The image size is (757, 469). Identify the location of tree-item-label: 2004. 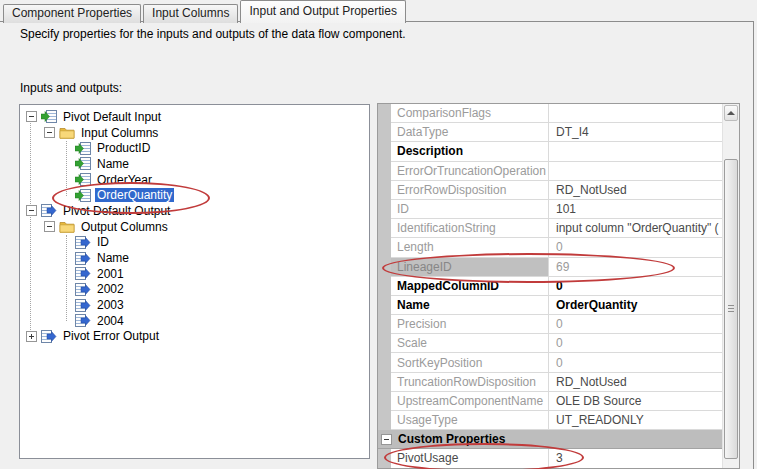
(110, 321).